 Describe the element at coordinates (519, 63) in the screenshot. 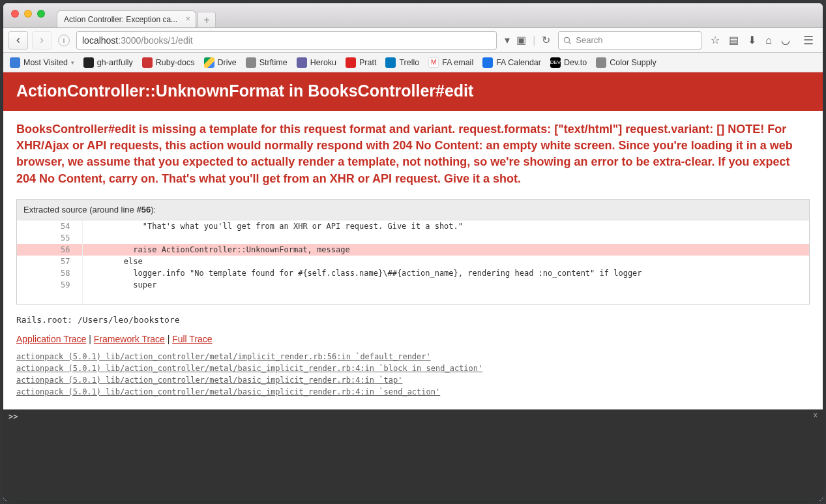

I see `bookmark-label: FA Calendar` at that location.